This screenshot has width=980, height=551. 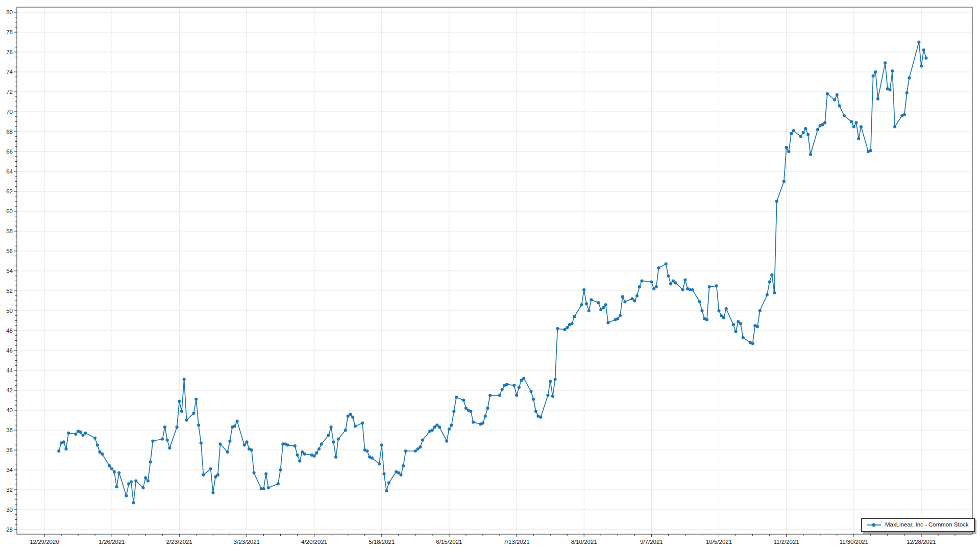 What do you see at coordinates (853, 542) in the screenshot?
I see `svg-text: 11/30/2021` at bounding box center [853, 542].